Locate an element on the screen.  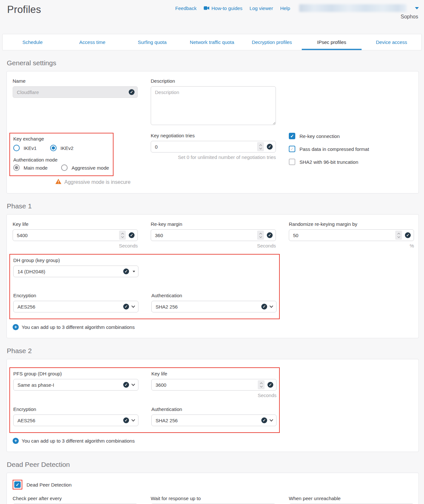
help-label: Help is located at coordinates (285, 8).